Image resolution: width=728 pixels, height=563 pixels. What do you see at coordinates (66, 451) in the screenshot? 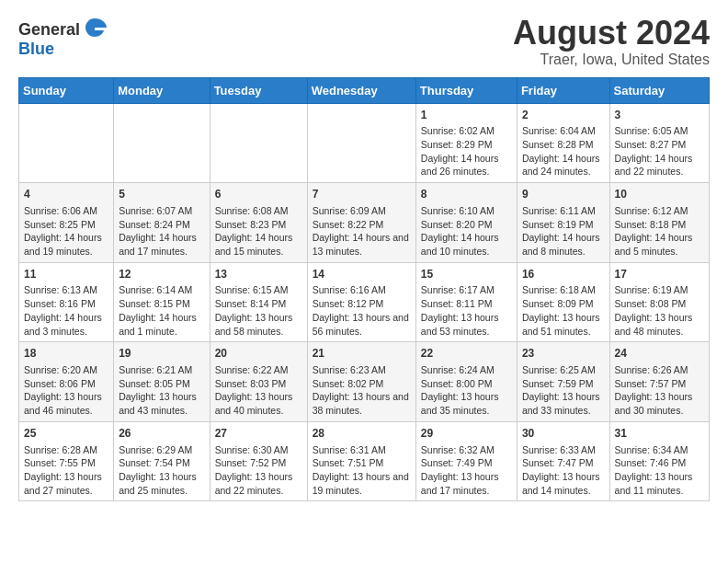
I see `day-info-line: Sunrise: 6:28 AM` at bounding box center [66, 451].